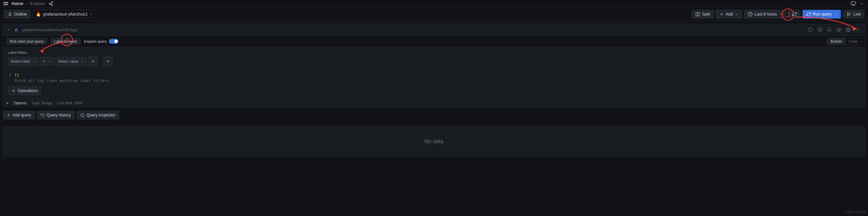 This screenshot has height=216, width=868. Describe the element at coordinates (51, 4) in the screenshot. I see `share-icon` at that location.